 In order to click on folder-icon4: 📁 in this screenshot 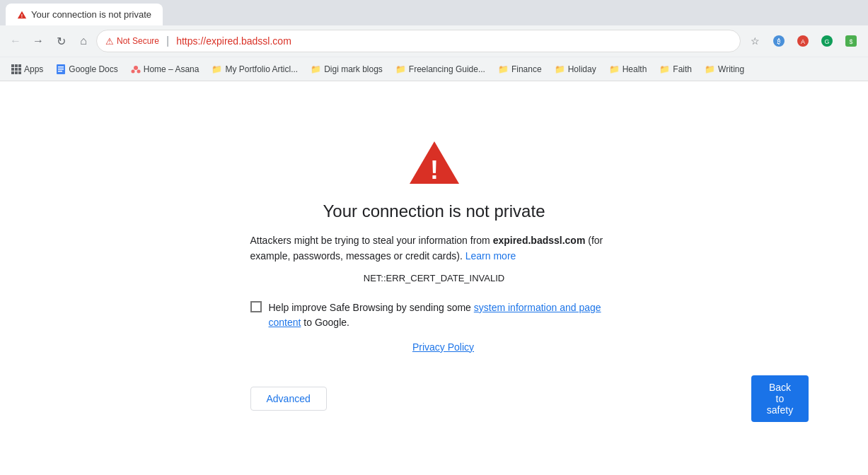, I will do `click(504, 69)`.